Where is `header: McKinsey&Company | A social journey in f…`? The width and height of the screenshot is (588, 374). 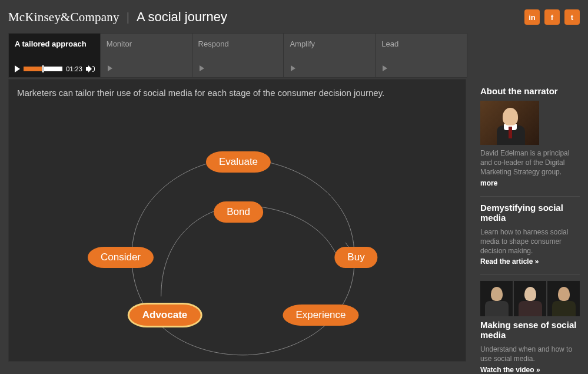
header: McKinsey&Company | A social journey in f… is located at coordinates (294, 19).